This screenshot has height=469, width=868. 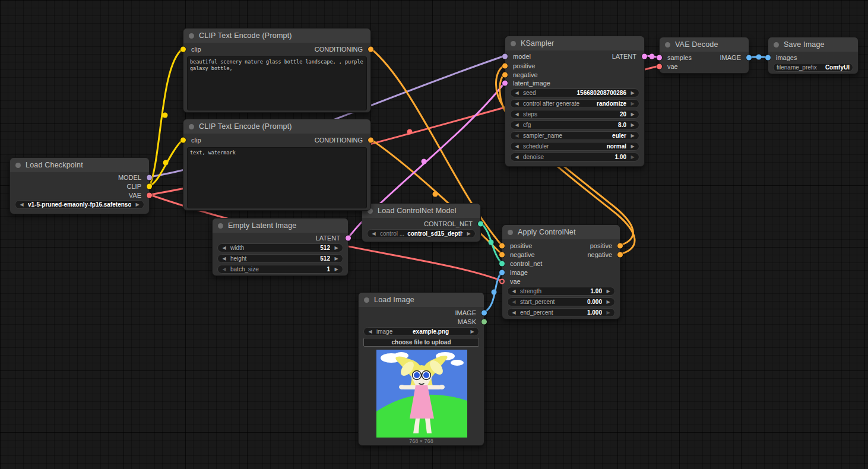 I want to click on node-titlebar: Load Checkpoint, so click(x=80, y=165).